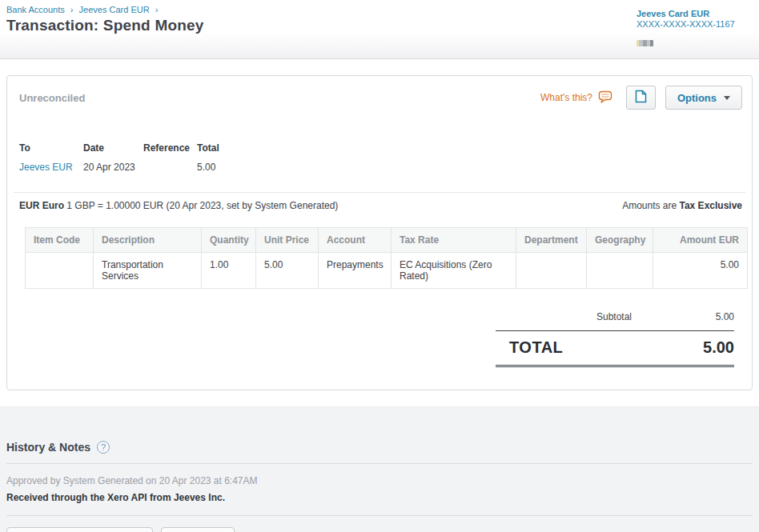 This screenshot has width=759, height=532. What do you see at coordinates (641, 98) in the screenshot?
I see `document-button` at bounding box center [641, 98].